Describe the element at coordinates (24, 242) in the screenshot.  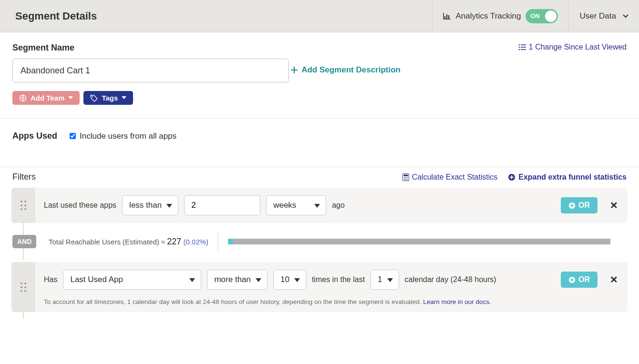
I see `and-badge: AND` at that location.